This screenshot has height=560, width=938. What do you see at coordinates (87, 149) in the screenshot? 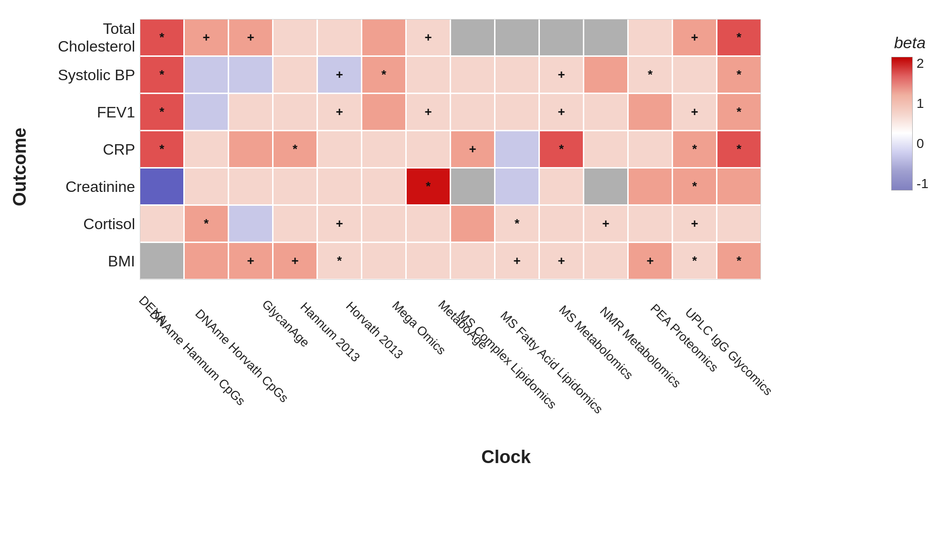
I see `row-labels: Total CholesterolSystolic BPFEV1CRPCreat…` at bounding box center [87, 149].